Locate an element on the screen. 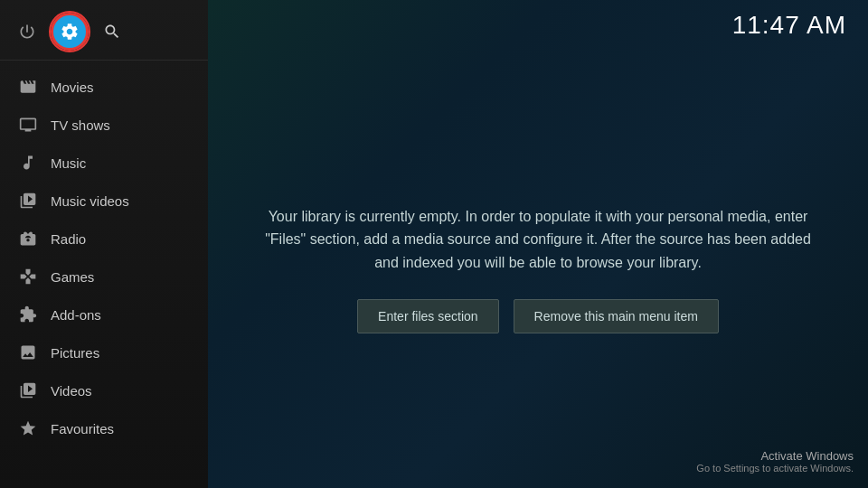 This screenshot has height=488, width=868. sidebar-item-movies: Movies is located at coordinates (104, 87).